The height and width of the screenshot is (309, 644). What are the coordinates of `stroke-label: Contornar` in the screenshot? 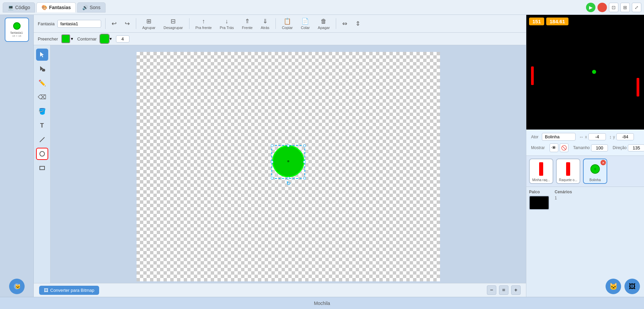 It's located at (87, 39).